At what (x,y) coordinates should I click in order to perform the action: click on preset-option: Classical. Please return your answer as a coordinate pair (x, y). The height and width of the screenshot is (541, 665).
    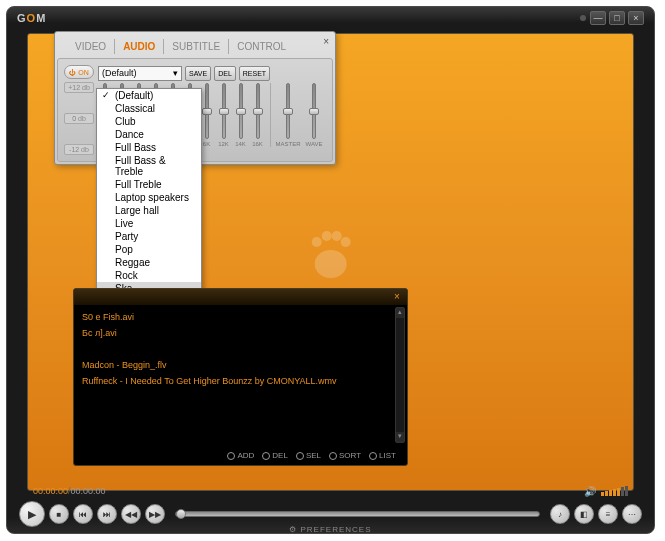
    Looking at the image, I should click on (149, 108).